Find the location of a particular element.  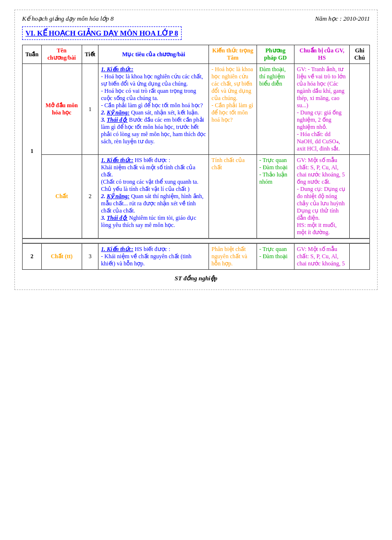

col-header-muc: Mục tiêu của chương/bài is located at coordinates (154, 55).